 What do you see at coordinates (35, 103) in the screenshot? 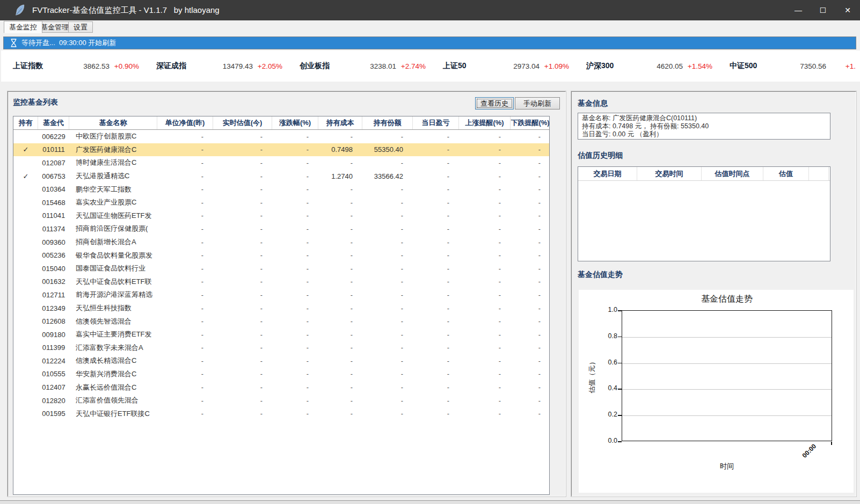
I see `fund-list-title: 监控基金列表` at bounding box center [35, 103].